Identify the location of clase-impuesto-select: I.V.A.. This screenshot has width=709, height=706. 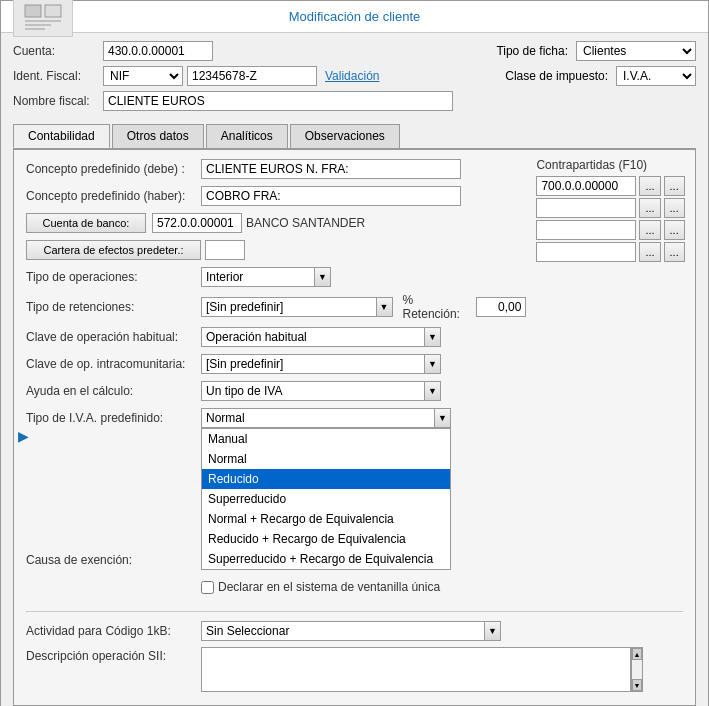
(656, 76).